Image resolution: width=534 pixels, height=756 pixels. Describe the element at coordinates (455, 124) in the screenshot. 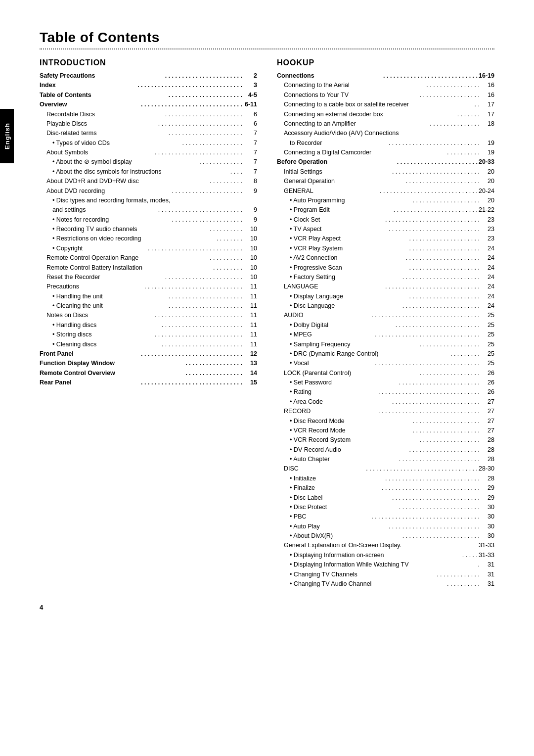

I see `toc-item-dots: . . . . . . . . . . . . . . .` at that location.